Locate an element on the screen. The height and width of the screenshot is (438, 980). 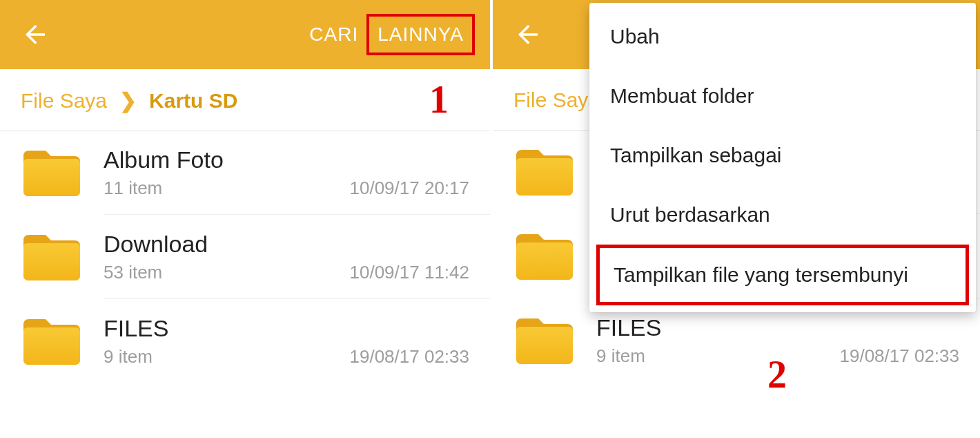
menu-item-edit: Ubah is located at coordinates (783, 37).